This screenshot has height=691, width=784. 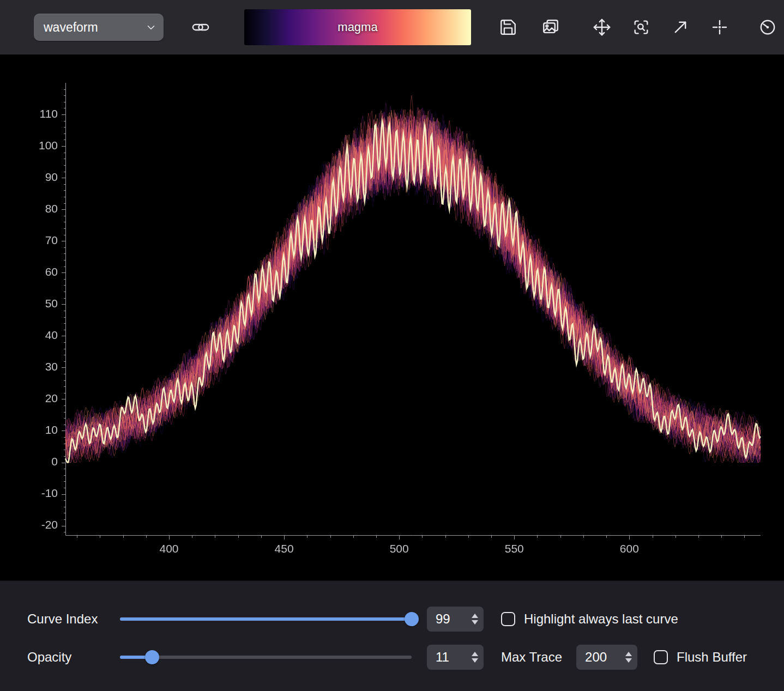 I want to click on highlight-last-label: Highlight always last curve, so click(x=601, y=619).